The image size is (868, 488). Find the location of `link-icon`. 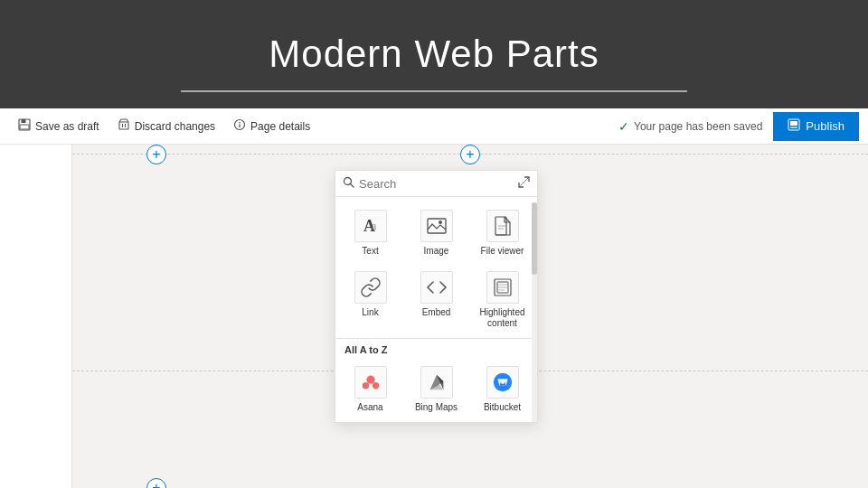

link-icon is located at coordinates (371, 287).